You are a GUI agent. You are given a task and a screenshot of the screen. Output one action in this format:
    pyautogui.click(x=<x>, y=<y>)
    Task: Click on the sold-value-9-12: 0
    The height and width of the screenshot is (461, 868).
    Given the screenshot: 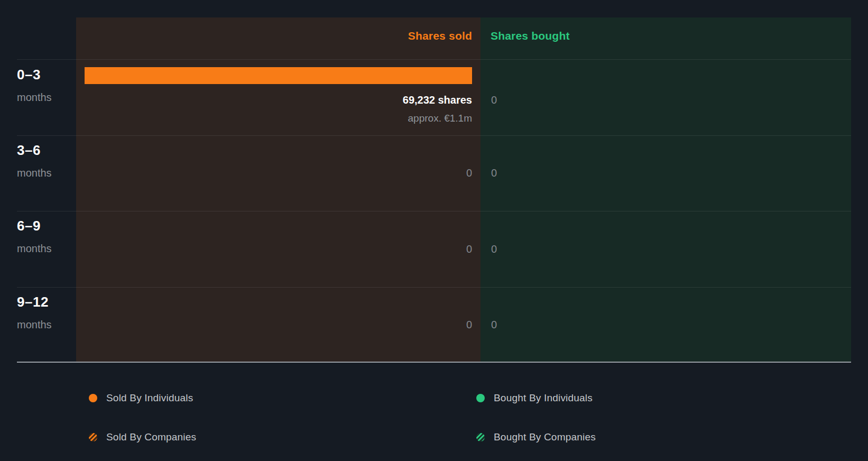 What is the action you would take?
    pyautogui.click(x=469, y=325)
    